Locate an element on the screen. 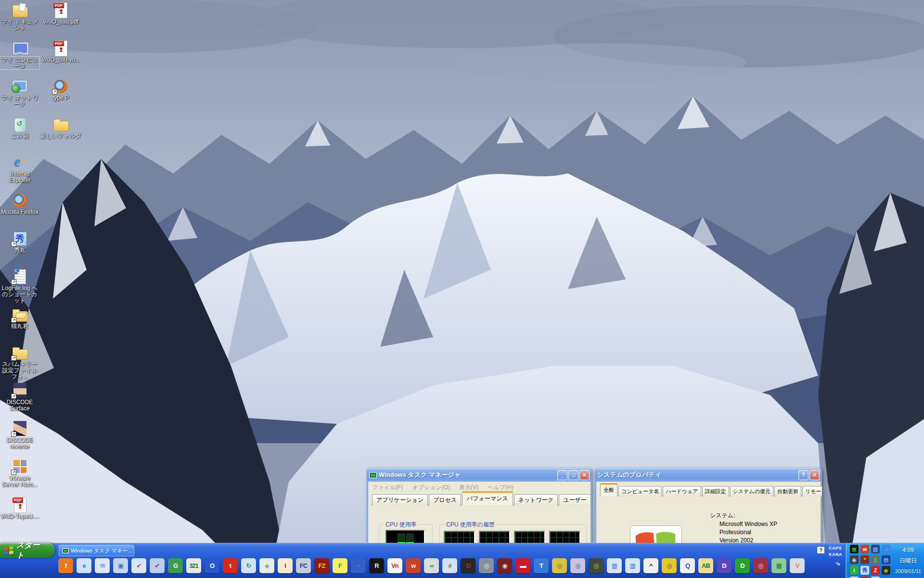 The image size is (924, 578). quick-virus-checker-icon: ✔ is located at coordinates (157, 565).